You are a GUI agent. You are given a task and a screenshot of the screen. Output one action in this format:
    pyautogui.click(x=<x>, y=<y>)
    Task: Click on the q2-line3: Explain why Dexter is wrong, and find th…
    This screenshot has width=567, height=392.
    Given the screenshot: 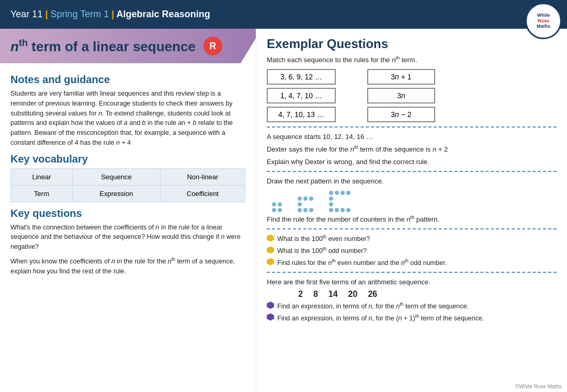 What is the action you would take?
    pyautogui.click(x=412, y=162)
    